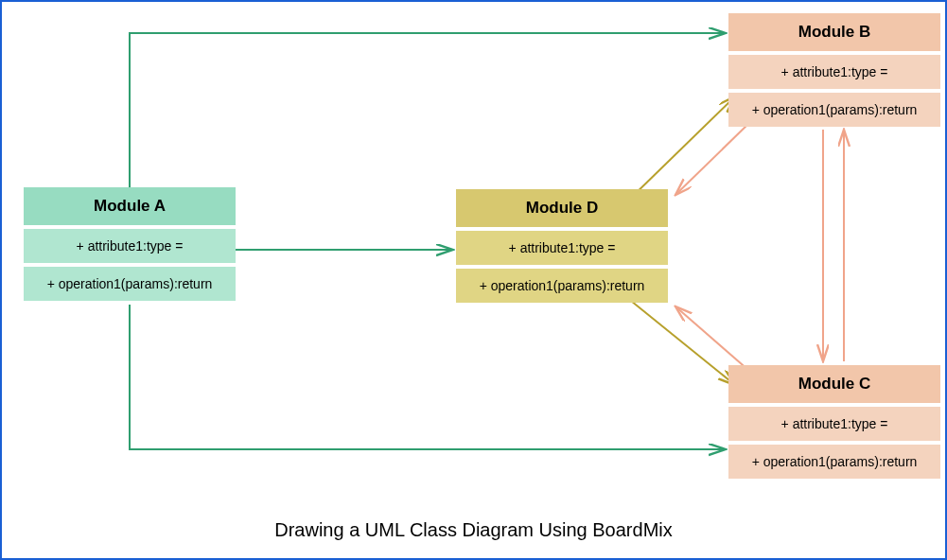 Image resolution: width=947 pixels, height=560 pixels. I want to click on module-c: Module C + attribute1:type = + operation…, so click(834, 422).